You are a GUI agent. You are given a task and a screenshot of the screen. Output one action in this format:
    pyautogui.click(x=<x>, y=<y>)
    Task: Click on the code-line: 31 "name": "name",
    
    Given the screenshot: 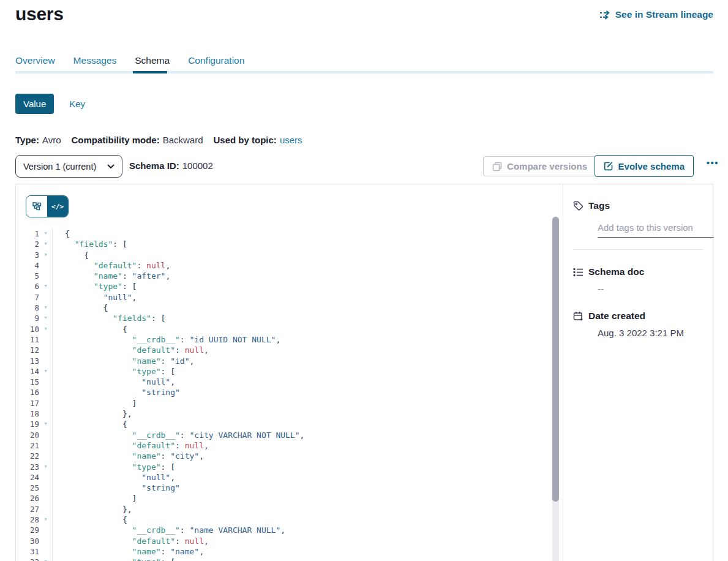 What is the action you would take?
    pyautogui.click(x=282, y=551)
    